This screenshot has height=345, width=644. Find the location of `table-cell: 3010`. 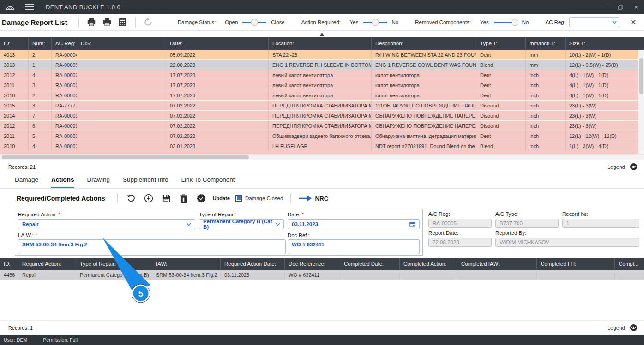

table-cell: 3010 is located at coordinates (14, 95).